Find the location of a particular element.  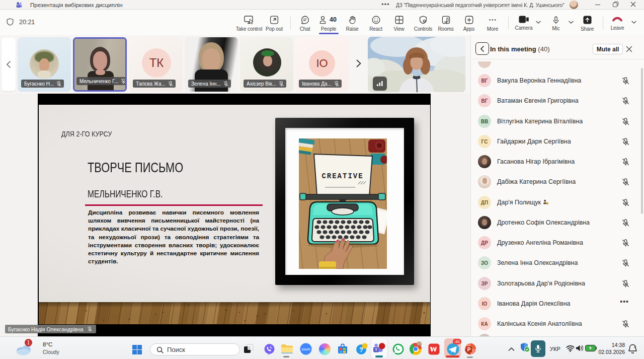

svg-text: P is located at coordinates (469, 349).